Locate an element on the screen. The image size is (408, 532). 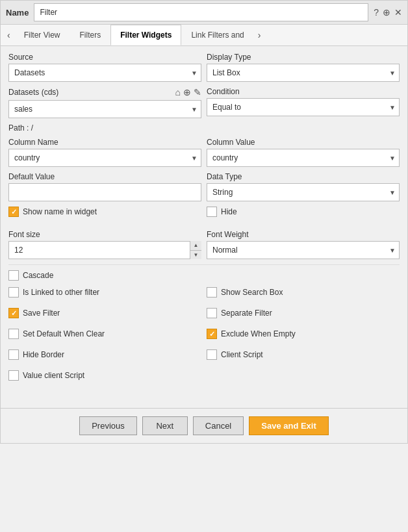
filter-name-input is located at coordinates (201, 12).